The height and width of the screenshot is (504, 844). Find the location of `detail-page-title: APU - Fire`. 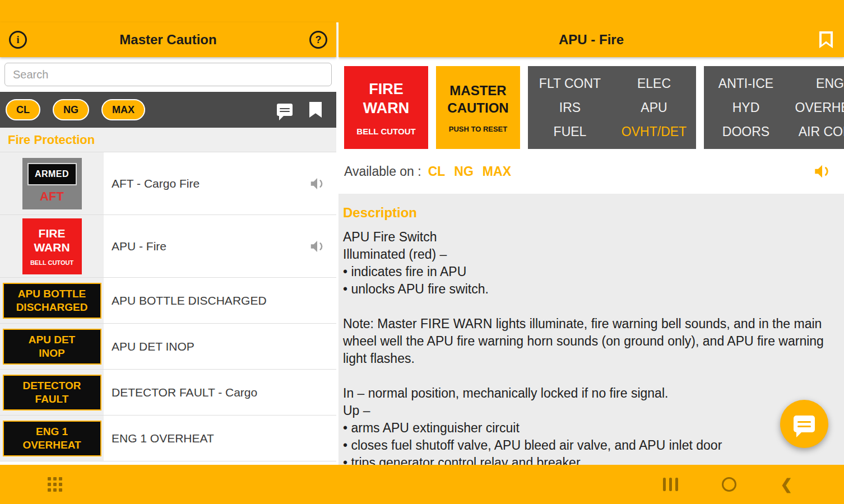

detail-page-title: APU - Fire is located at coordinates (591, 40).